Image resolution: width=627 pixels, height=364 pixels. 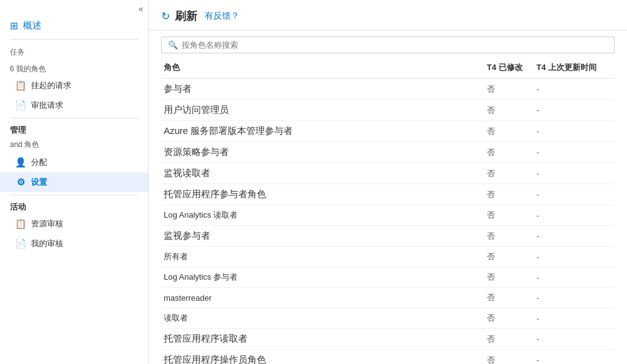 I want to click on role-name-cell: 托管应用程序参与者角色, so click(x=322, y=195).